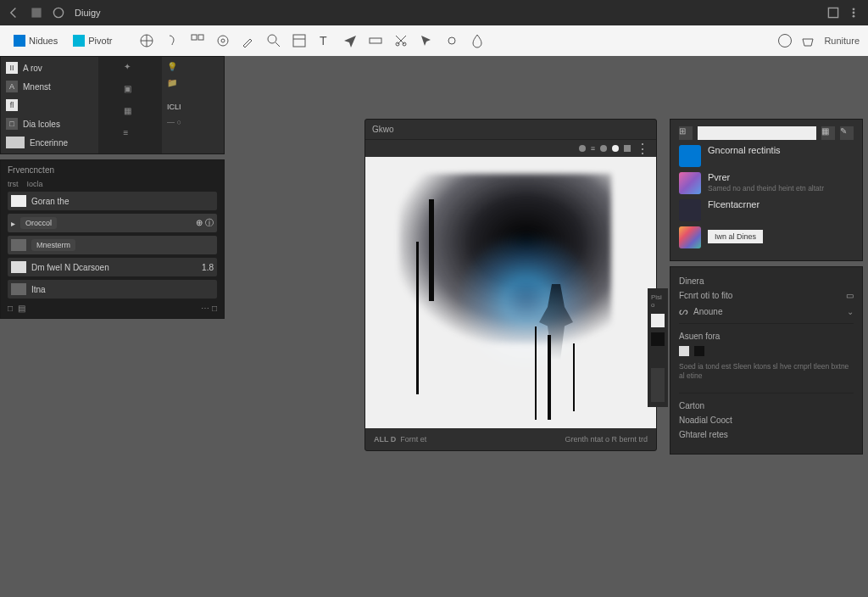 The image size is (868, 597). I want to click on app-title: Diuigy, so click(88, 13).